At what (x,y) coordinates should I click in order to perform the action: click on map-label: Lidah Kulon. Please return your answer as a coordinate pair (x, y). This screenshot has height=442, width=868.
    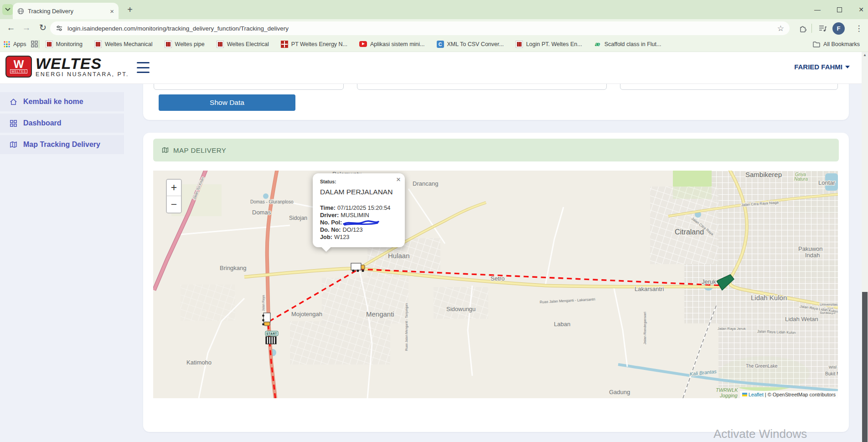
    Looking at the image, I should click on (769, 297).